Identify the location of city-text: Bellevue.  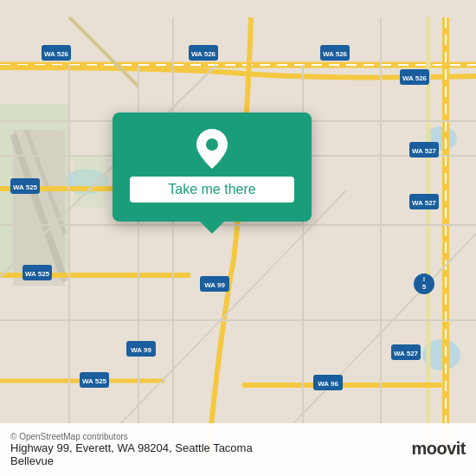
(132, 460).